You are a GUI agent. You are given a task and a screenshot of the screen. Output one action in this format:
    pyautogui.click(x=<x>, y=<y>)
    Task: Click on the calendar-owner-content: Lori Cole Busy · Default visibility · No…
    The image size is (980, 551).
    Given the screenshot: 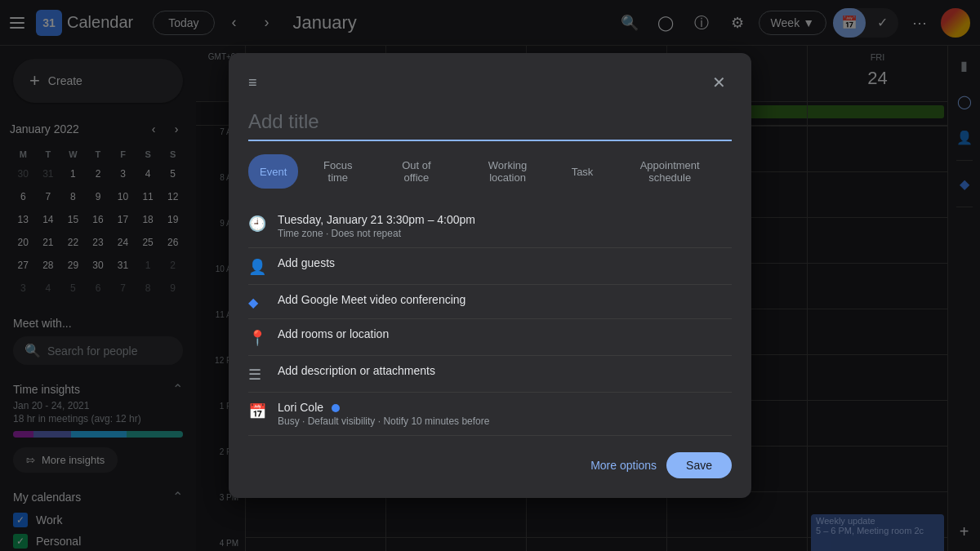 What is the action you would take?
    pyautogui.click(x=505, y=414)
    